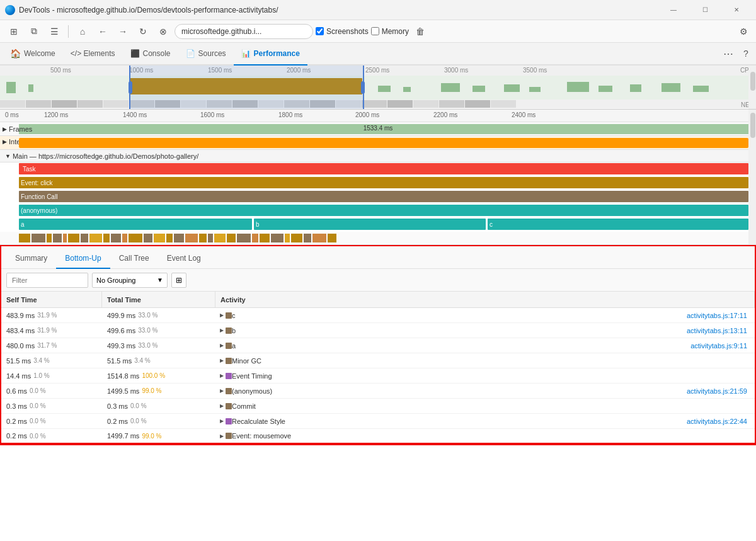 The width and height of the screenshot is (756, 541). I want to click on memory-checkbox-label: Memory, so click(390, 31).